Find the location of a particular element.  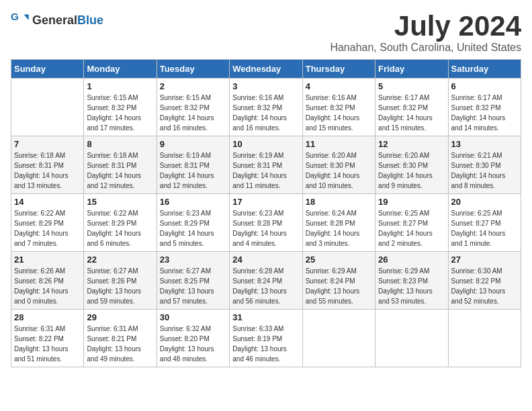

calendar-week-row: 28Sunrise: 6:31 AM Sunset: 8:22 PM Dayli… is located at coordinates (266, 338).